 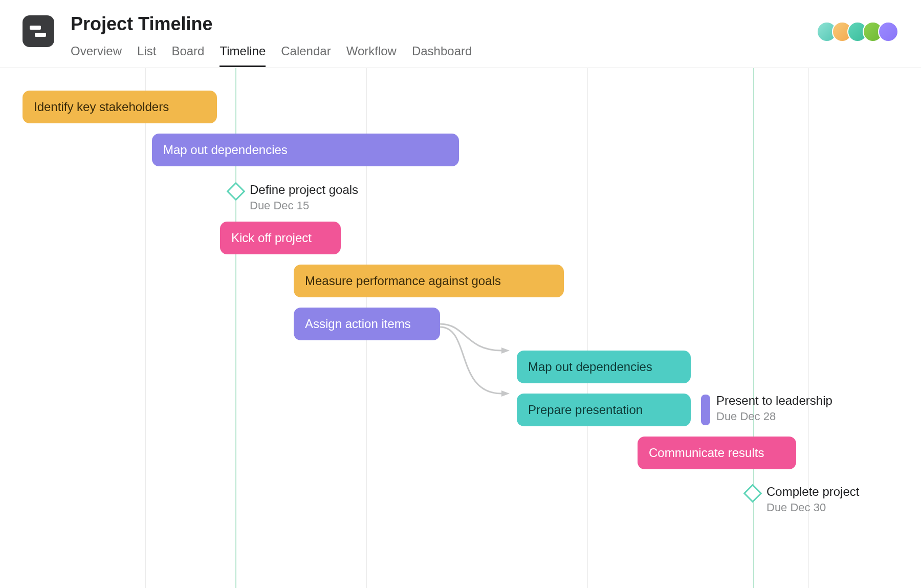 I want to click on milestone-title: Define project goals, so click(x=304, y=189).